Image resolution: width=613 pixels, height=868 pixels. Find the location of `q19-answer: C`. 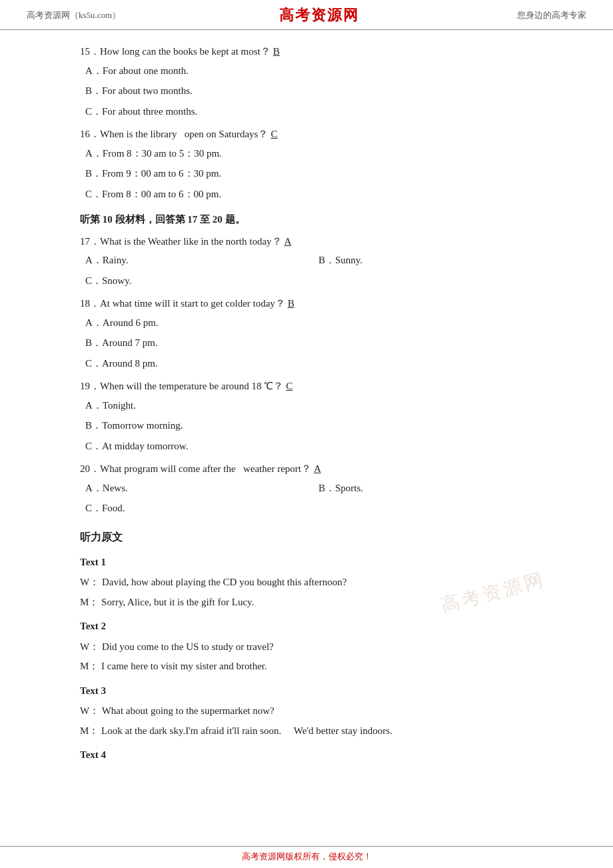

q19-answer: C is located at coordinates (289, 387).